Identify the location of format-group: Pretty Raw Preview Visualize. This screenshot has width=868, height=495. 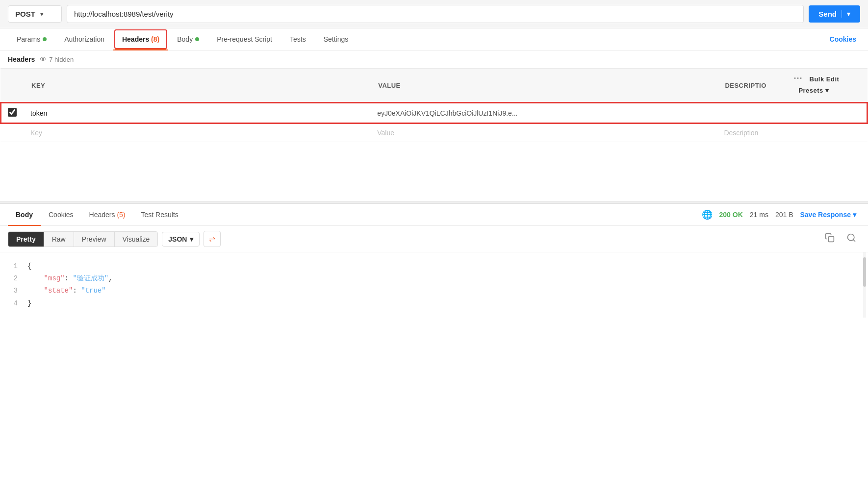
(83, 239).